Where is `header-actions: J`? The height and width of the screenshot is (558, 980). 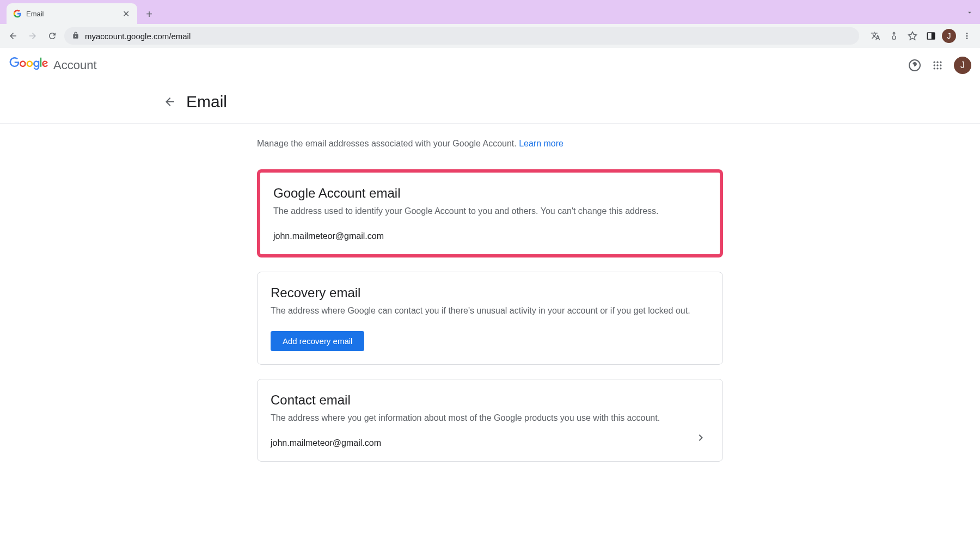 header-actions: J is located at coordinates (940, 65).